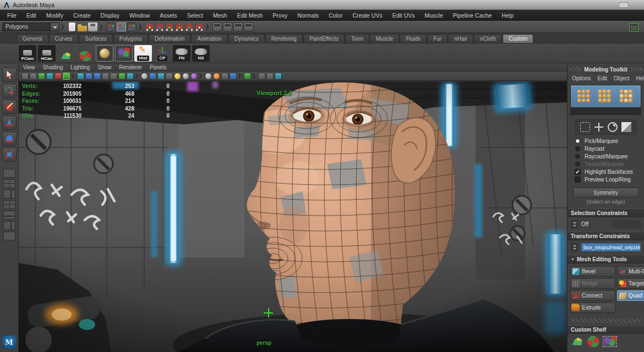 Image resolution: width=644 pixels, height=352 pixels. Describe the element at coordinates (199, 28) in the screenshot. I see `make-live-icon` at that location.